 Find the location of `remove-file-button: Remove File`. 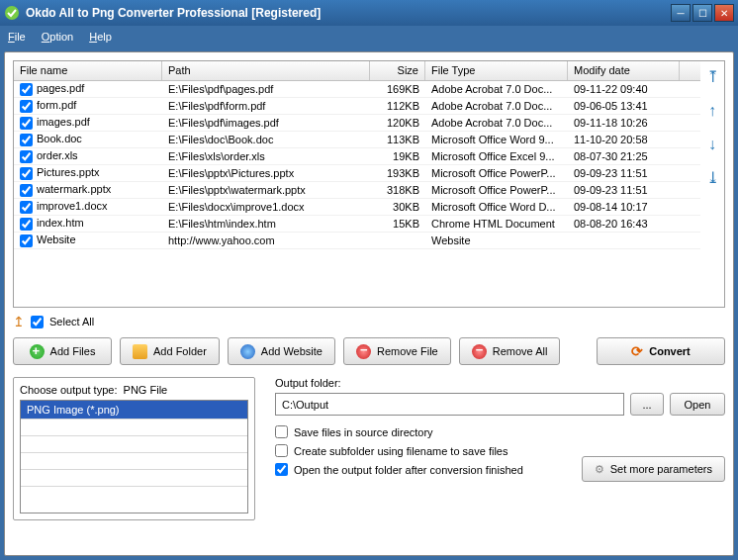

remove-file-button: Remove File is located at coordinates (398, 351).